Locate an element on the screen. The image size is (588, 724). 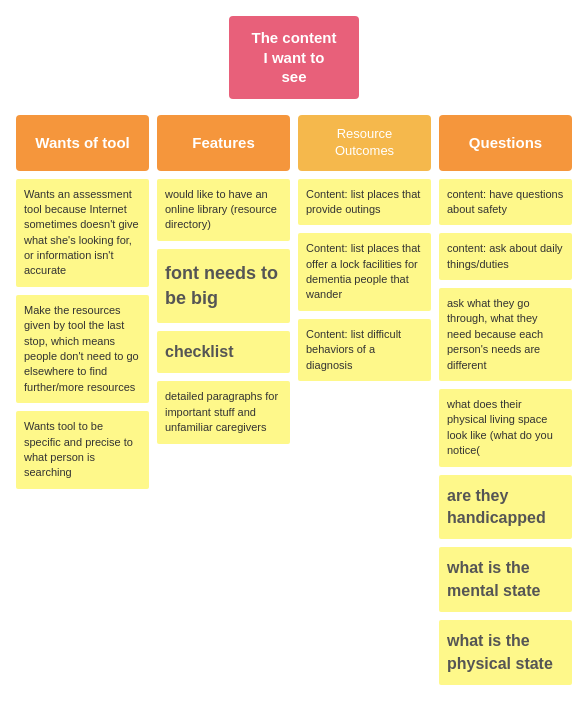
sticky-questions-1: content: ask about daily things/duties is located at coordinates (506, 256).